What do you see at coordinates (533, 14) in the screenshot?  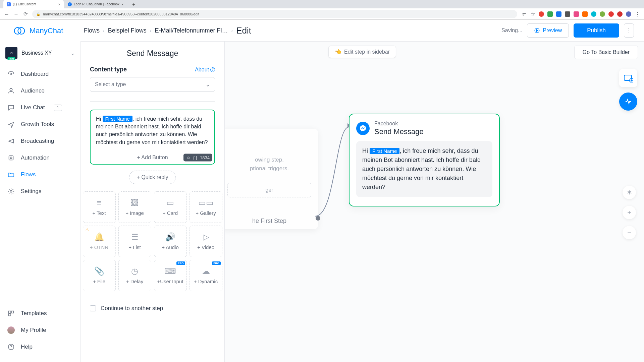 I see `star-icon: ☆` at bounding box center [533, 14].